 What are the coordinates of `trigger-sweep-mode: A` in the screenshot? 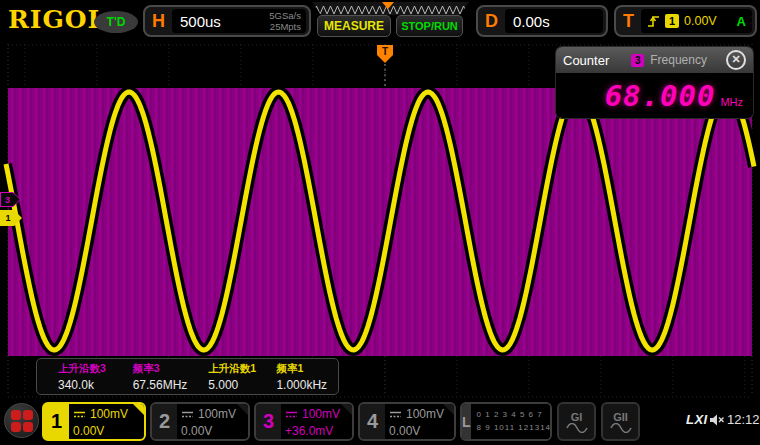 It's located at (744, 22).